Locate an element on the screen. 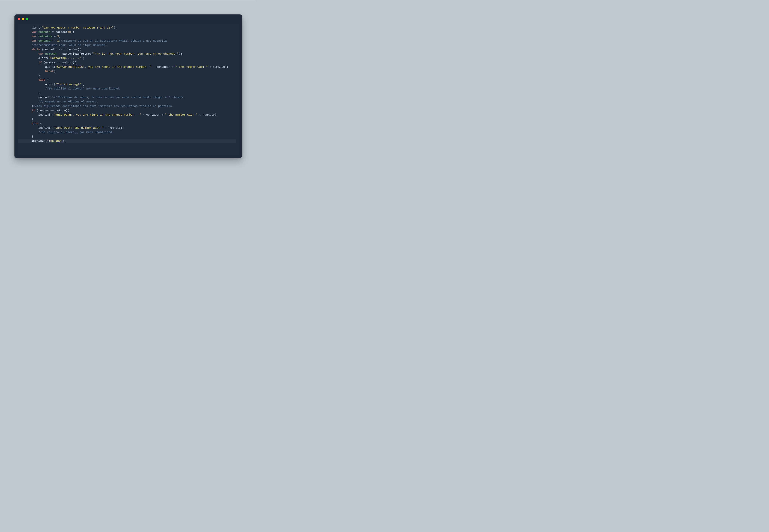 This screenshot has height=532, width=769. window-titlebar is located at coordinates (128, 19).